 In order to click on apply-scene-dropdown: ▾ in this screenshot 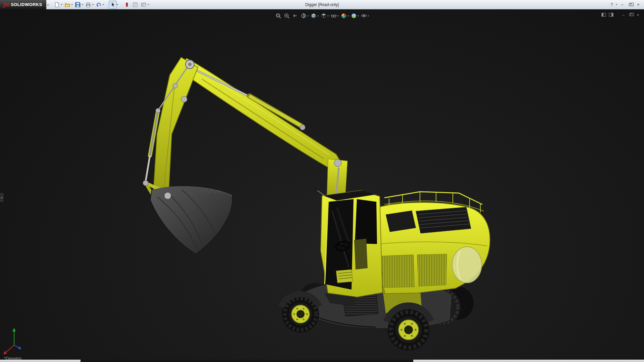, I will do `click(358, 16)`.